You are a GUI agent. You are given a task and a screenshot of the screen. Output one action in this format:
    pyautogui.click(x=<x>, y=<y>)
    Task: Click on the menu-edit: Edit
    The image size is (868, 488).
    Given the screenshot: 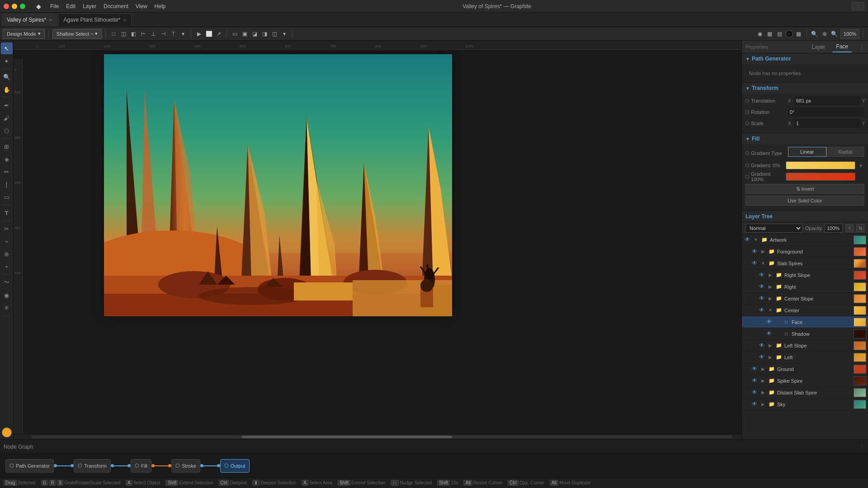 What is the action you would take?
    pyautogui.click(x=71, y=6)
    